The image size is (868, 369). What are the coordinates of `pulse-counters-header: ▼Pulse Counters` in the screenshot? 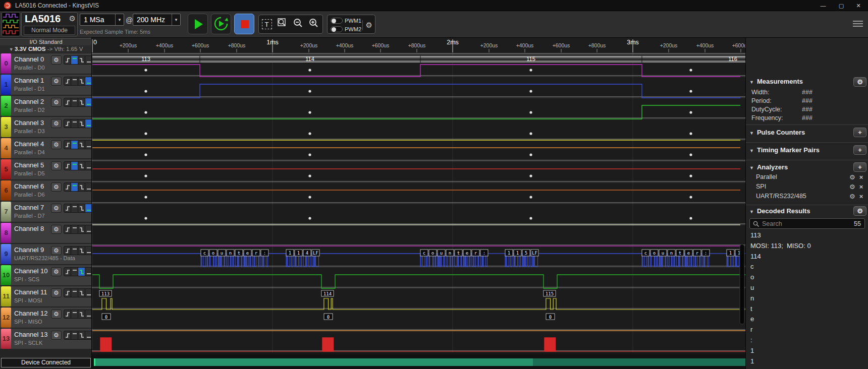 It's located at (777, 132).